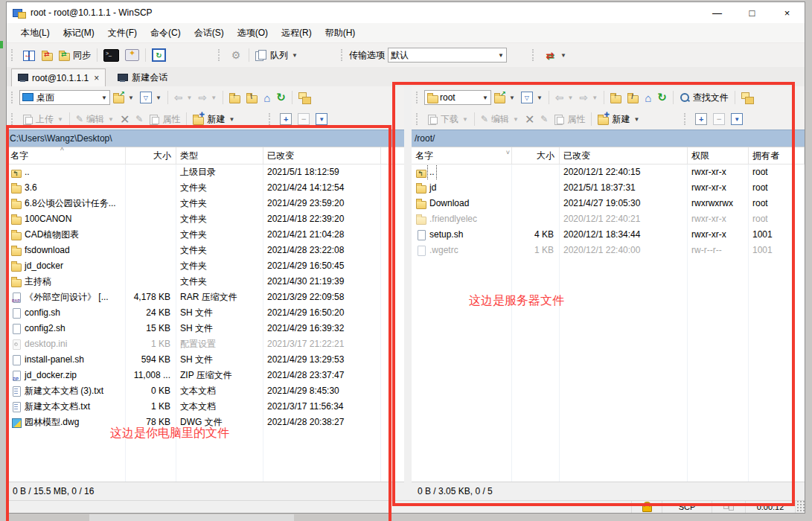 This screenshot has width=812, height=521. Describe the element at coordinates (281, 98) in the screenshot. I see `refresh-button: ↻` at that location.